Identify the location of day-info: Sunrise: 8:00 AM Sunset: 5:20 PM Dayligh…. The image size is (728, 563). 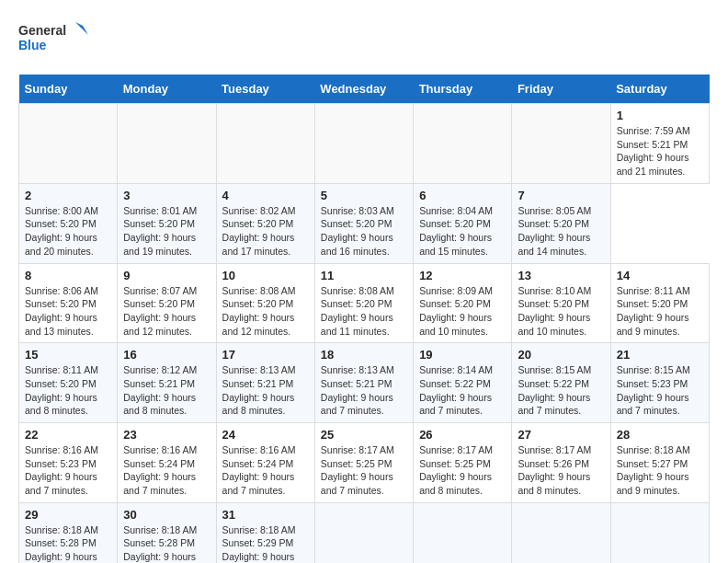
(68, 232).